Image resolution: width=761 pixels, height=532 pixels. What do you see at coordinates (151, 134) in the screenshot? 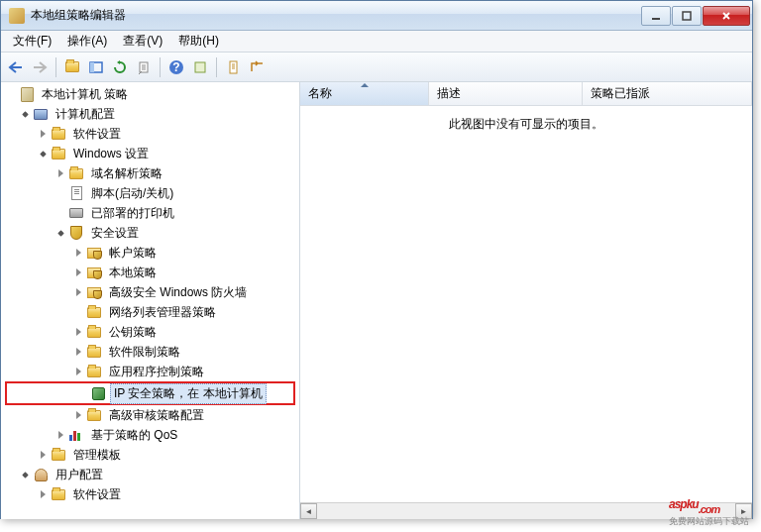
I see `tree-software-settings: 软件设置` at bounding box center [151, 134].